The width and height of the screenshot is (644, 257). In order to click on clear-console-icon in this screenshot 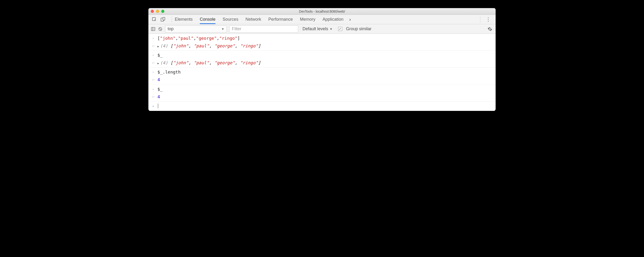, I will do `click(160, 29)`.